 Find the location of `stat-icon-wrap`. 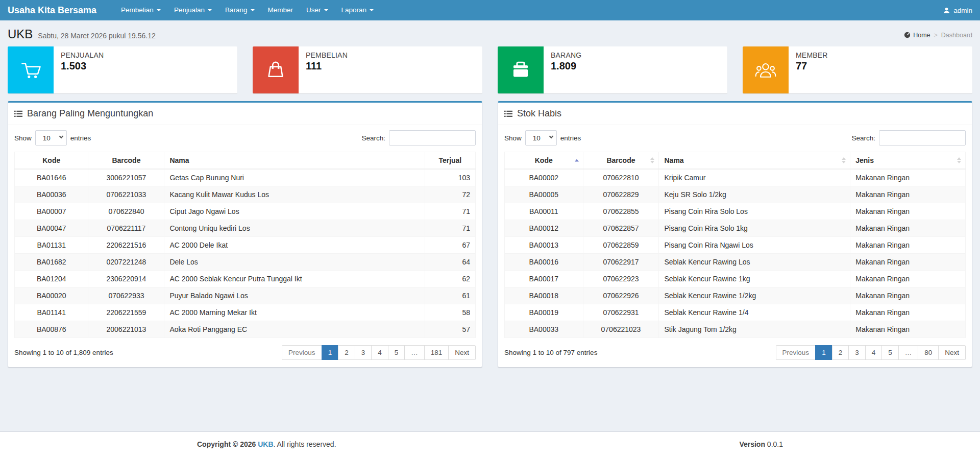

stat-icon-wrap is located at coordinates (521, 70).